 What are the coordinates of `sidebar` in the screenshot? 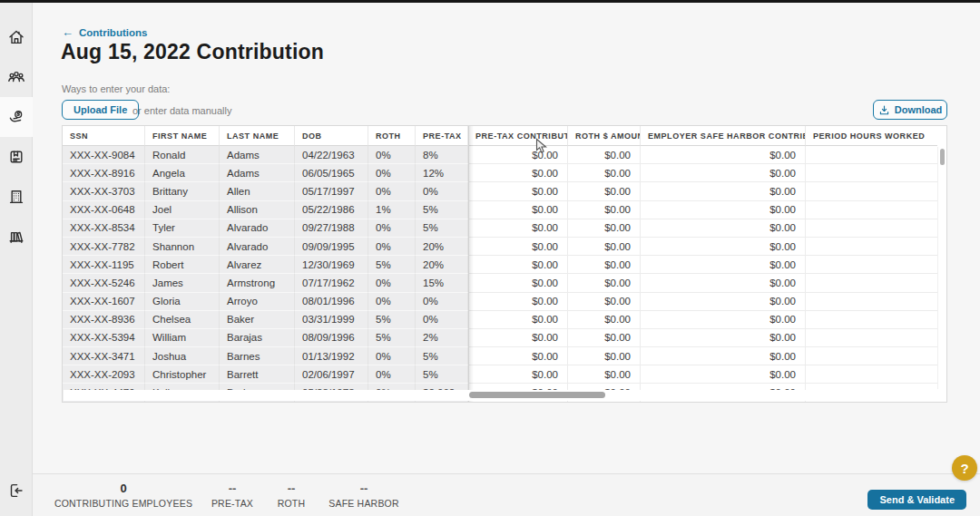 It's located at (16, 259).